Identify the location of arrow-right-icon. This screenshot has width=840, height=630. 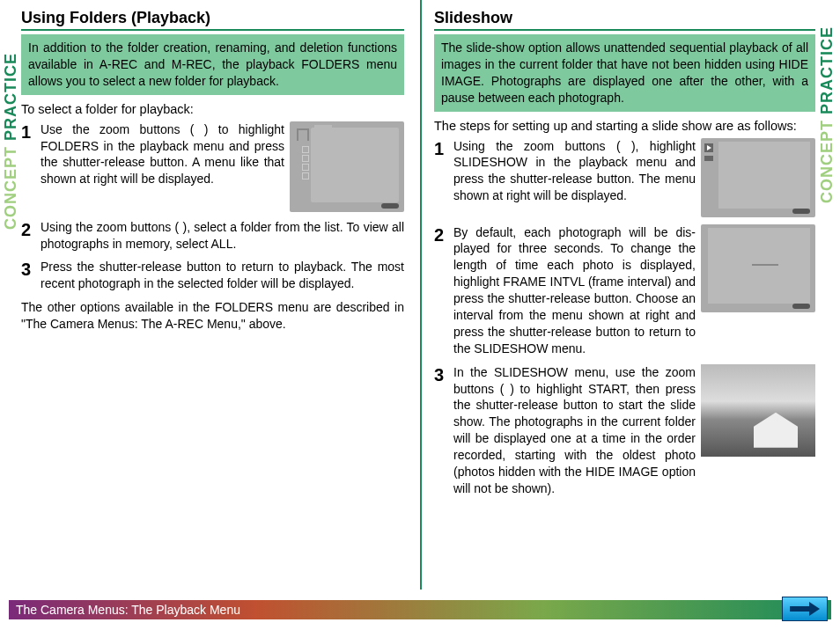
(805, 609).